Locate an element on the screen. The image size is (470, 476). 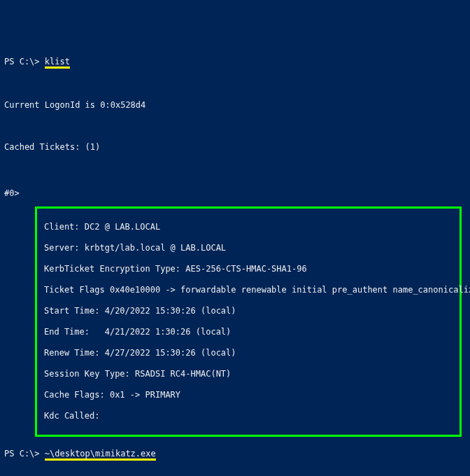
ticket-cache-flags: Cache Flags: 0x1 -> PRIMARY is located at coordinates (248, 395).